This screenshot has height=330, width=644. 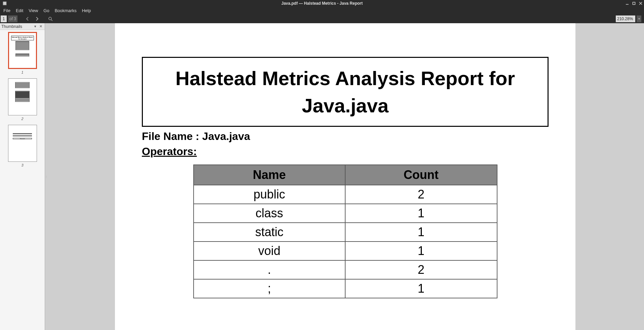 What do you see at coordinates (626, 19) in the screenshot?
I see `zoom-input: 210.28%` at bounding box center [626, 19].